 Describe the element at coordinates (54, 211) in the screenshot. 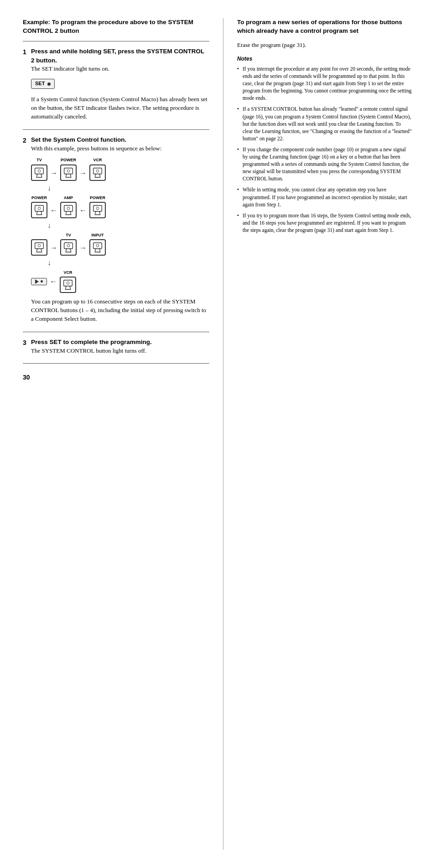

I see `arrow-left-1: ←` at that location.